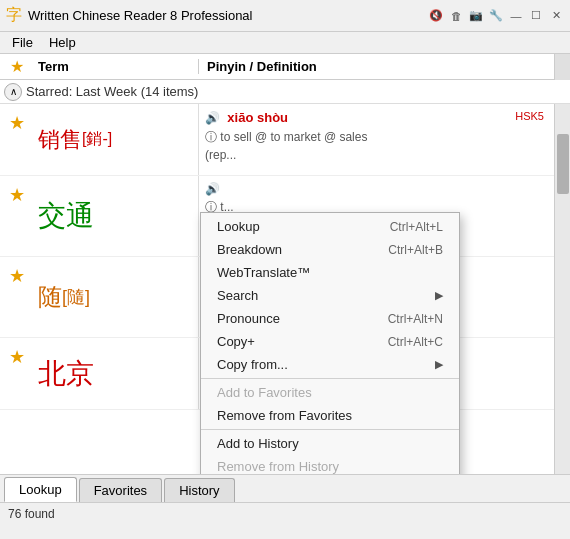 Image resolution: width=570 pixels, height=539 pixels. Describe the element at coordinates (116, 297) in the screenshot. I see `word-term: 随 [隨]` at that location.